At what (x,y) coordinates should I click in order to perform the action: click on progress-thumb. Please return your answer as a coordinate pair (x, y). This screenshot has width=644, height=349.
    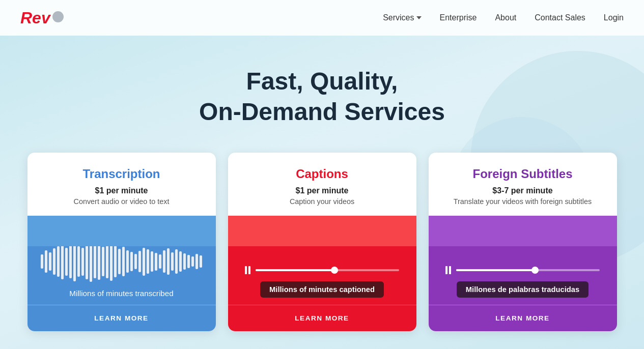
    Looking at the image, I should click on (334, 270).